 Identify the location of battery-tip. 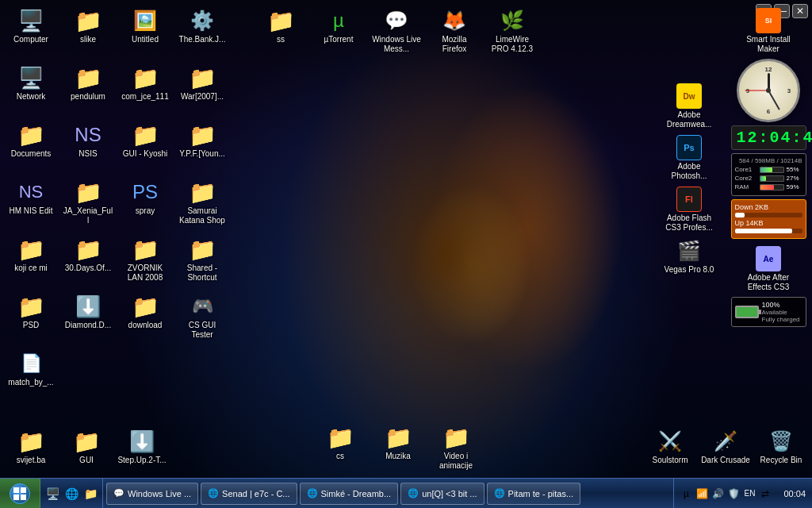
(760, 312).